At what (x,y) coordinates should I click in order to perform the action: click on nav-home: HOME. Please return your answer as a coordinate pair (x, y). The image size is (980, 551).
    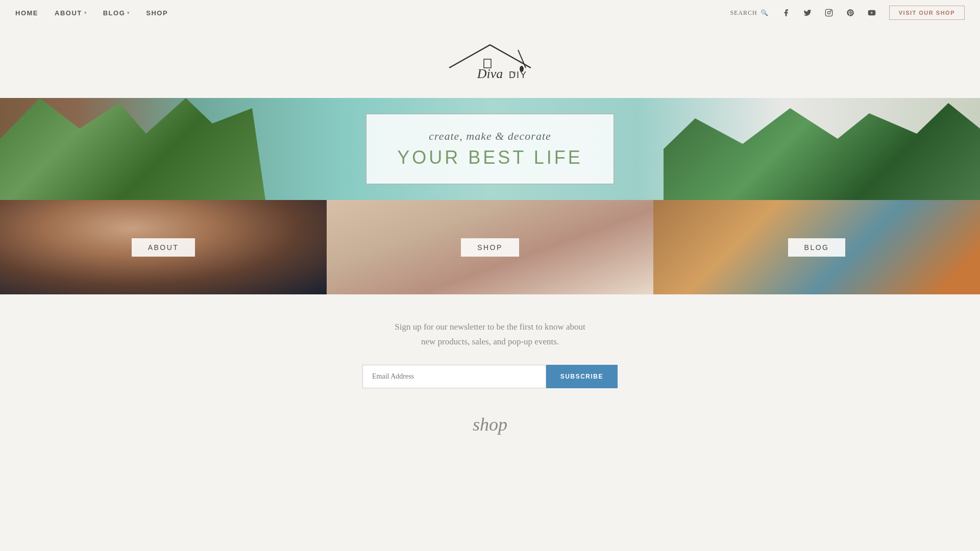
    Looking at the image, I should click on (27, 13).